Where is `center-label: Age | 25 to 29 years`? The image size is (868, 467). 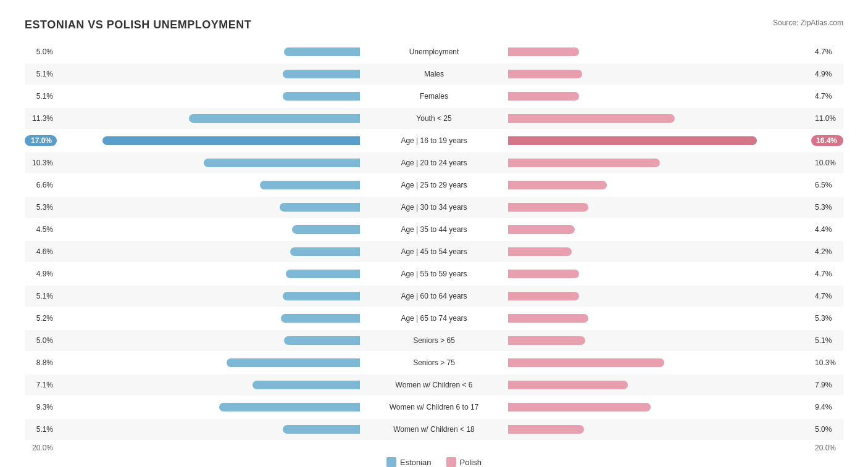
center-label: Age | 25 to 29 years is located at coordinates (434, 185).